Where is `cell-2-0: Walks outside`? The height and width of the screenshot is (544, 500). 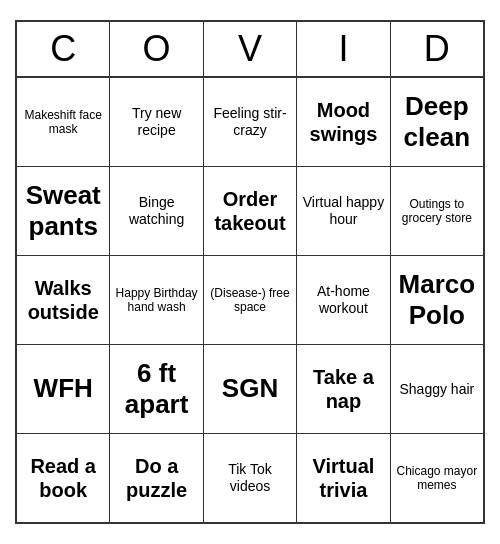
cell-2-0: Walks outside is located at coordinates (64, 300).